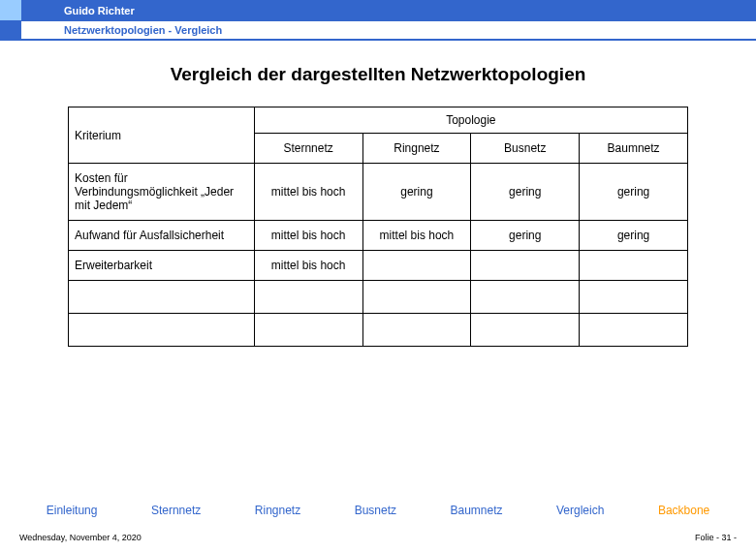 The image size is (756, 552). What do you see at coordinates (471, 120) in the screenshot?
I see `topology-header: Topologie` at bounding box center [471, 120].